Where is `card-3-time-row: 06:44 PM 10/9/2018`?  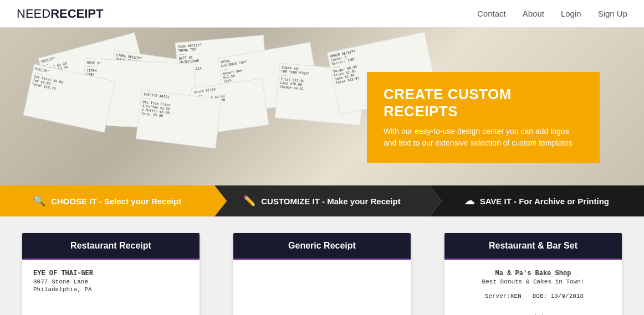 card-3-time-row: 06:44 PM 10/9/2018 is located at coordinates (533, 311).